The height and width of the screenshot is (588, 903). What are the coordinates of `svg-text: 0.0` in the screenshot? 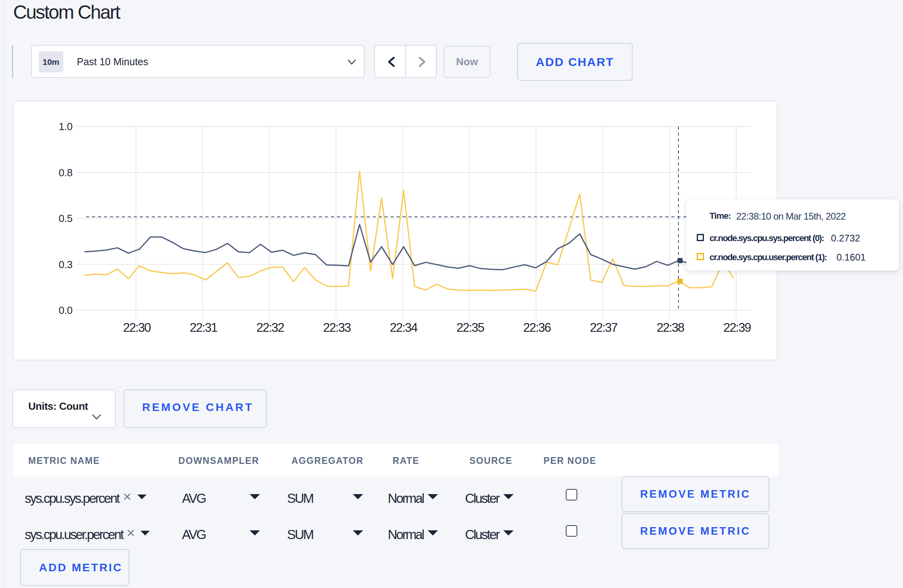 It's located at (65, 310).